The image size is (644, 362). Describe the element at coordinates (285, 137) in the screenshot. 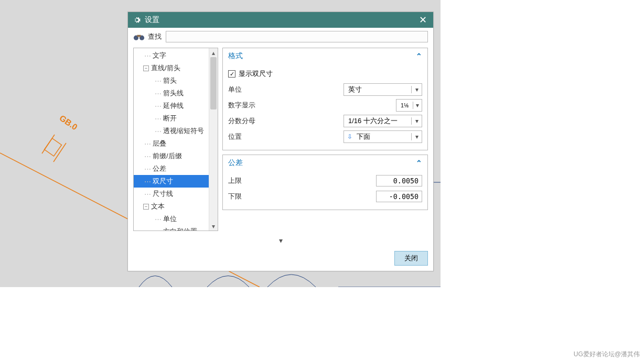

I see `position-label: 位置` at that location.